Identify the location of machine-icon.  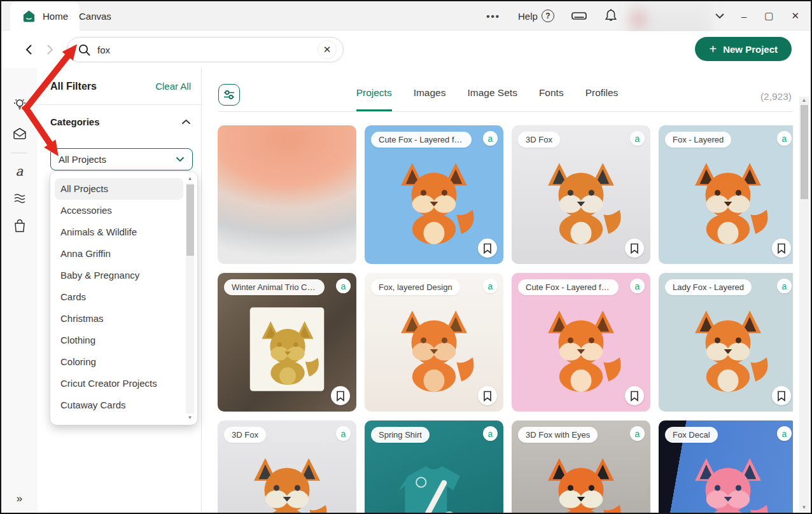
(579, 16).